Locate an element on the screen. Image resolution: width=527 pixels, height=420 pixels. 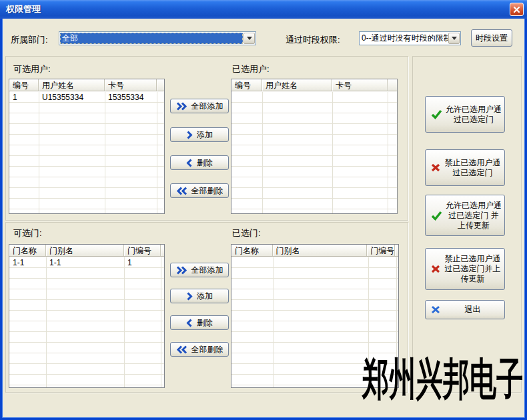
timeperiod-dropdown-button is located at coordinates (454, 39).